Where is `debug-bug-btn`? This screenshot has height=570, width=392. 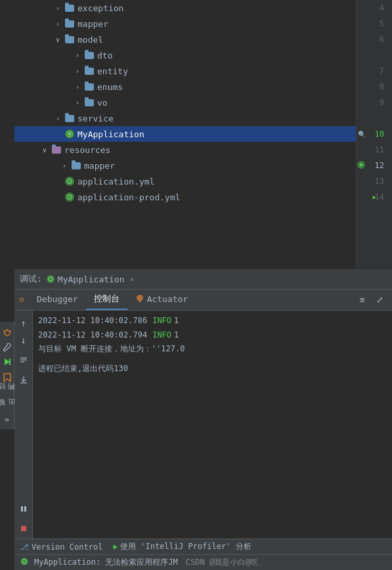 debug-bug-btn is located at coordinates (7, 334).